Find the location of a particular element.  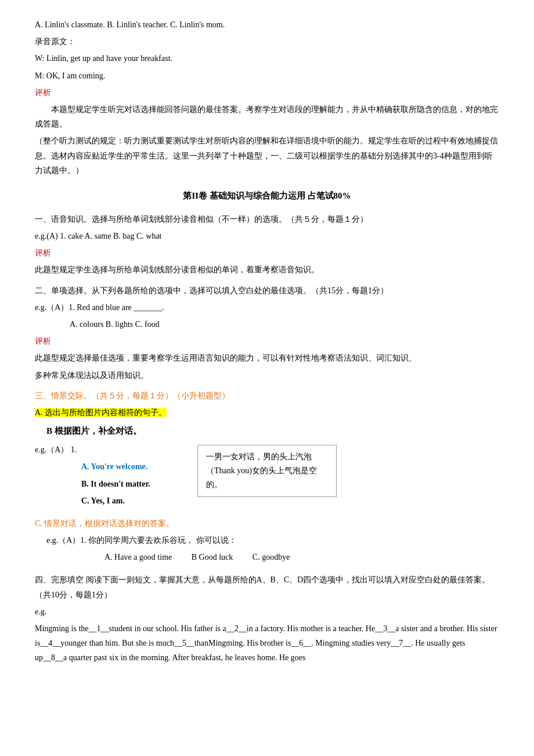

luyinjuzi-label: 录音原文： is located at coordinates (267, 42).